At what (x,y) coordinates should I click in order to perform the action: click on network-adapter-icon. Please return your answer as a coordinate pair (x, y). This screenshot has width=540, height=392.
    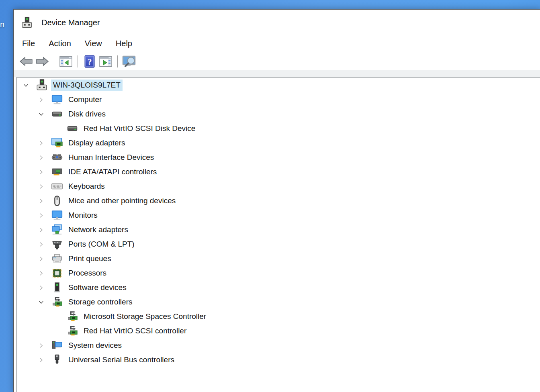
    Looking at the image, I should click on (57, 230).